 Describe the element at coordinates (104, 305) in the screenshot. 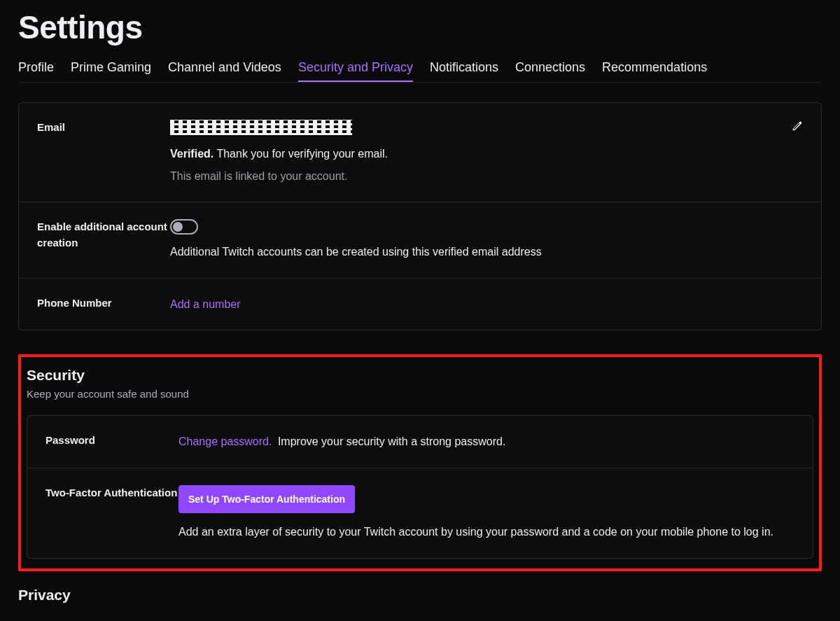

I see `phone-label: Phone Number` at that location.